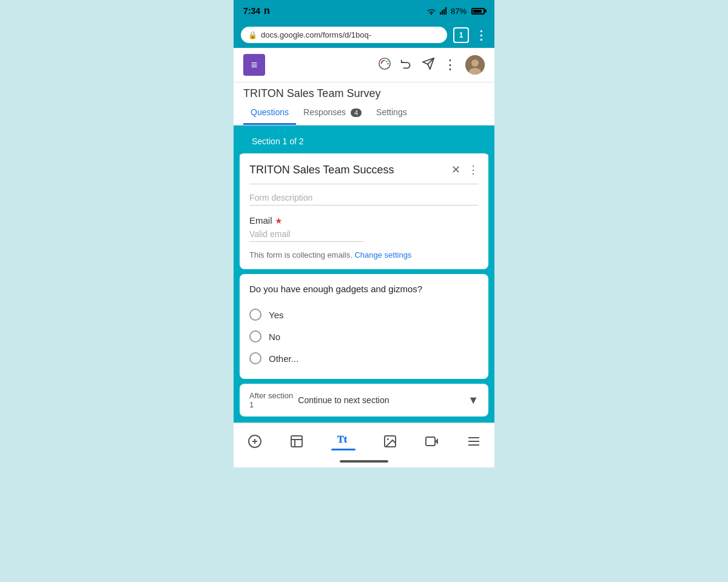  What do you see at coordinates (364, 238) in the screenshot?
I see `email-section: Email ★ Valid email This form is collect…` at bounding box center [364, 238].